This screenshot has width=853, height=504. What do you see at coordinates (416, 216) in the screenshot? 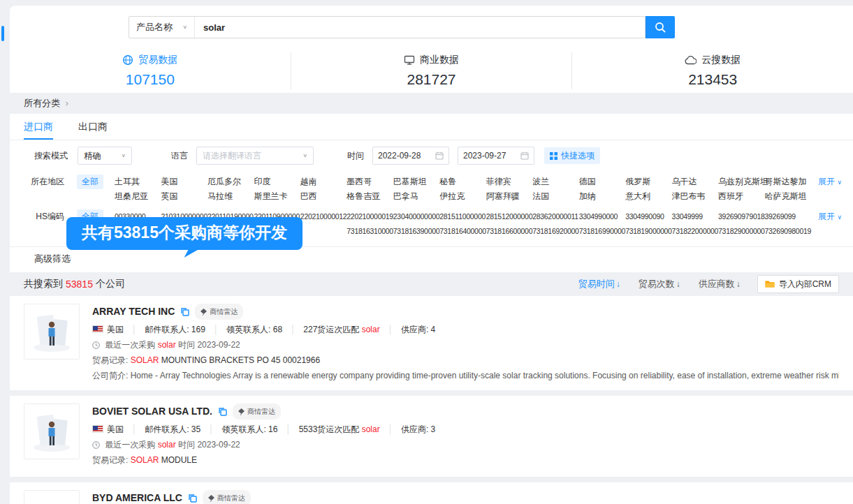
I see `hs-code-option: 230400000000` at bounding box center [416, 216].